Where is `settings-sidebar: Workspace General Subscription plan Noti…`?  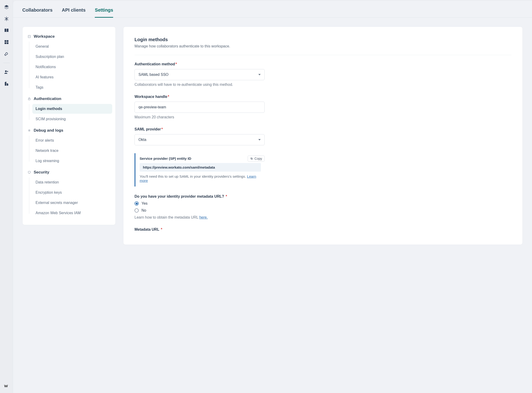 settings-sidebar: Workspace General Subscription plan Noti… is located at coordinates (69, 126).